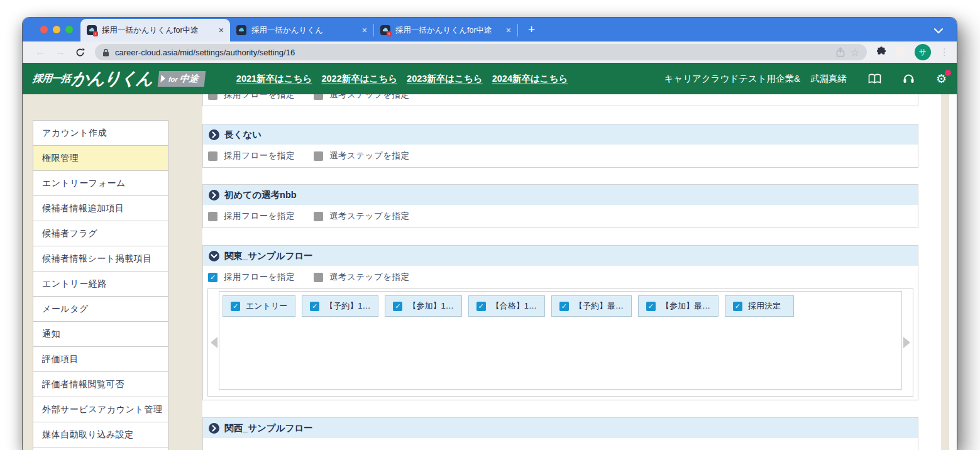 This screenshot has width=980, height=450. Describe the element at coordinates (101, 334) in the screenshot. I see `sidebar-item-notification: 通知` at that location.